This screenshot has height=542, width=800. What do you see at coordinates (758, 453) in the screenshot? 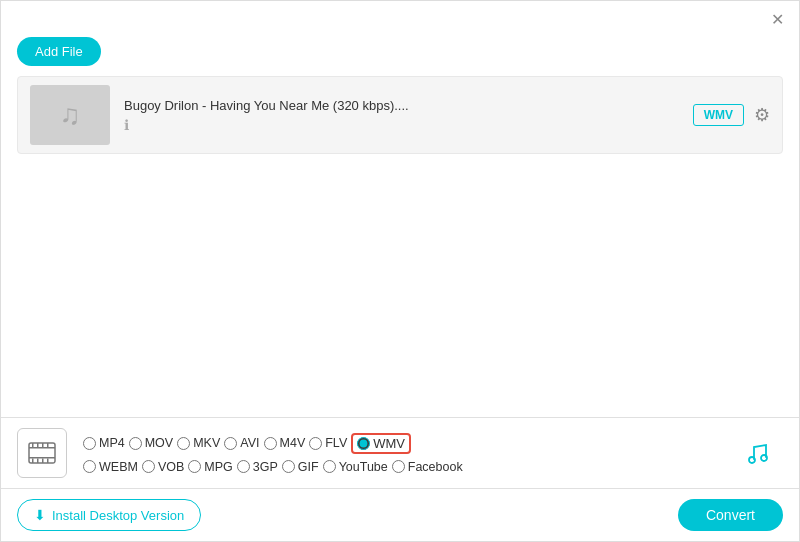
I see `audio-format-button` at bounding box center [758, 453].